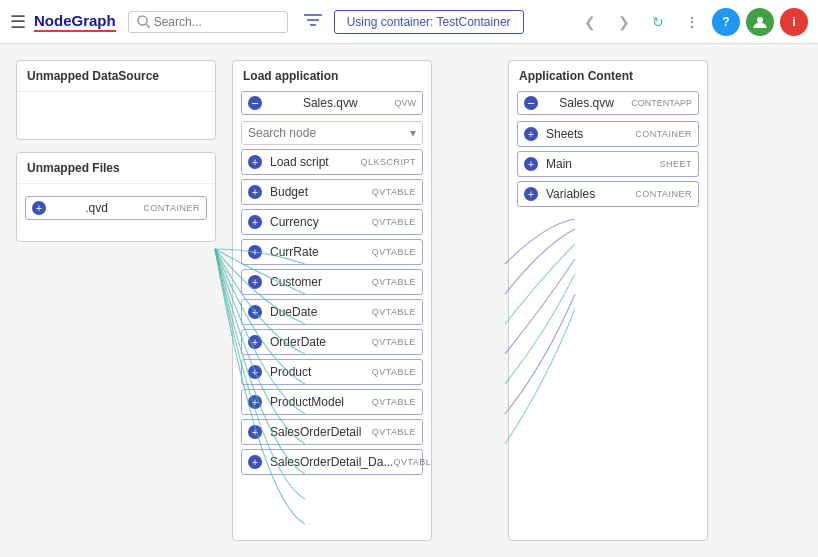 The width and height of the screenshot is (818, 557). I want to click on node-name: Load script, so click(300, 162).